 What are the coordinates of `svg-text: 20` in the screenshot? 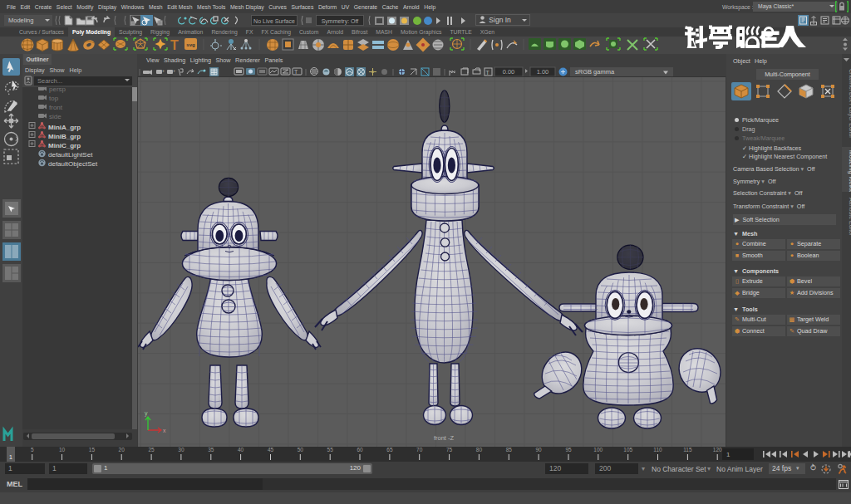 It's located at (122, 450).